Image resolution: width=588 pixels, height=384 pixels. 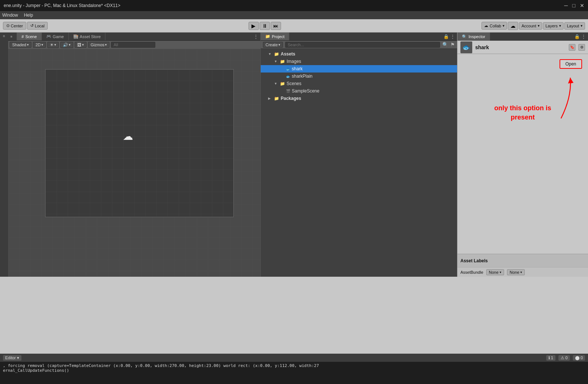 I want to click on inspector-asset-name: shark, so click(x=521, y=47).